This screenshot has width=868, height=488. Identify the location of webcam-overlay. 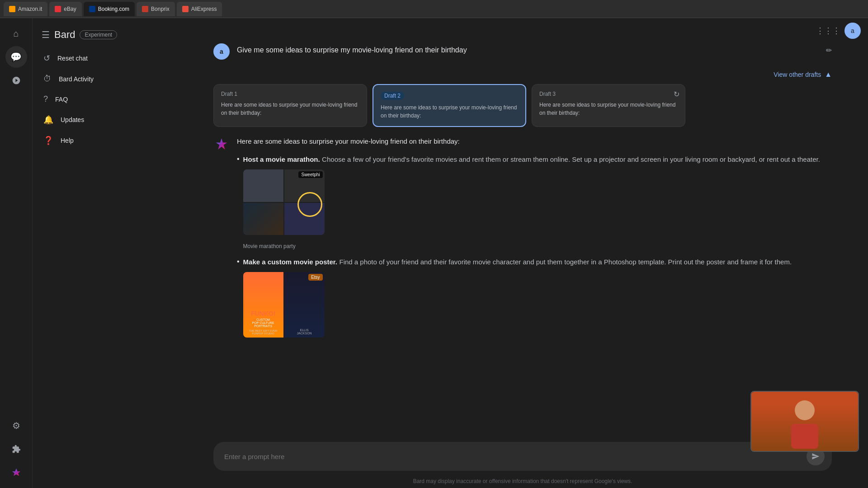
(805, 421).